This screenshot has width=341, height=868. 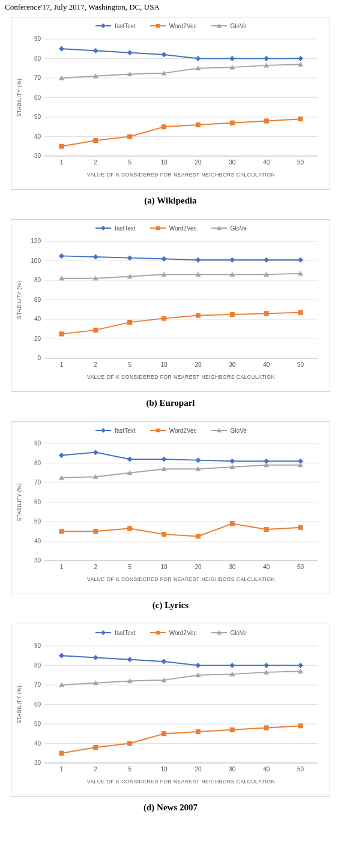 I want to click on chart-caption-0: (a) Wikipedia, so click(x=170, y=203).